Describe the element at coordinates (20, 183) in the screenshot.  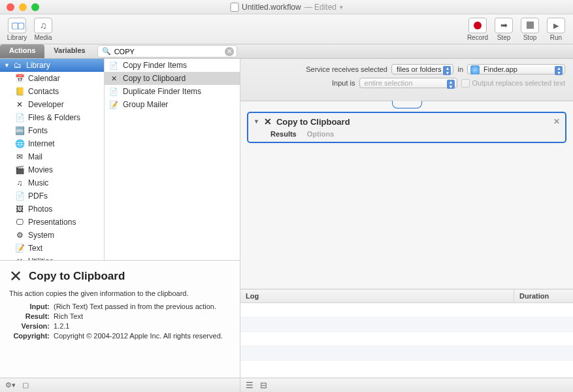
I see `category-icon: ♫` at that location.